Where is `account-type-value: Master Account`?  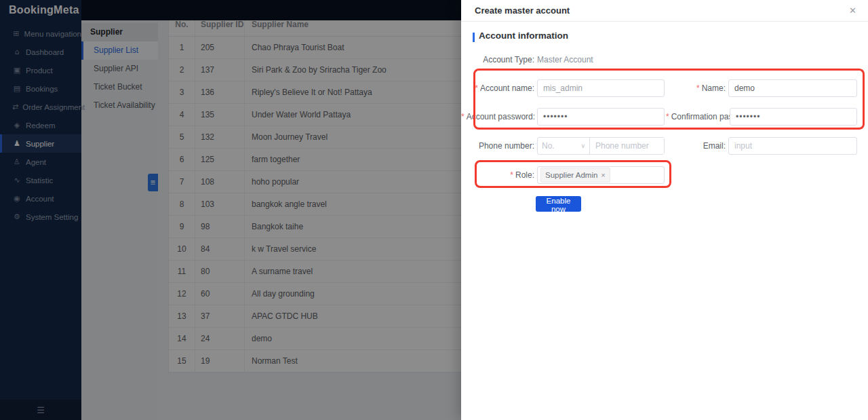
account-type-value: Master Account is located at coordinates (566, 60).